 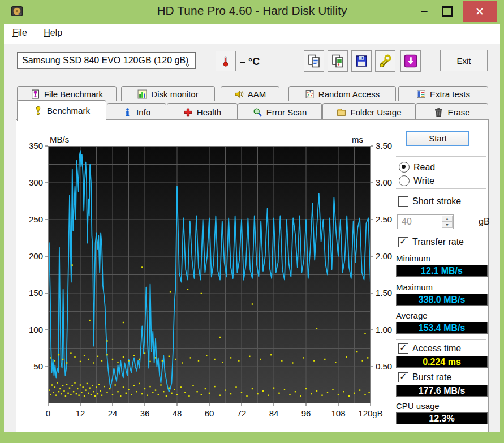 What do you see at coordinates (48, 414) in the screenshot?
I see `x-tick-label: 0` at bounding box center [48, 414].